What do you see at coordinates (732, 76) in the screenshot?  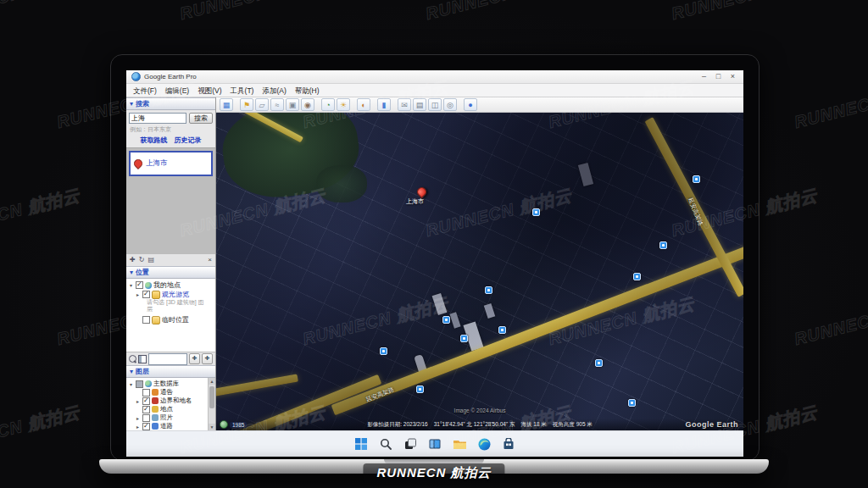 I see `close-button: ×` at bounding box center [732, 76].